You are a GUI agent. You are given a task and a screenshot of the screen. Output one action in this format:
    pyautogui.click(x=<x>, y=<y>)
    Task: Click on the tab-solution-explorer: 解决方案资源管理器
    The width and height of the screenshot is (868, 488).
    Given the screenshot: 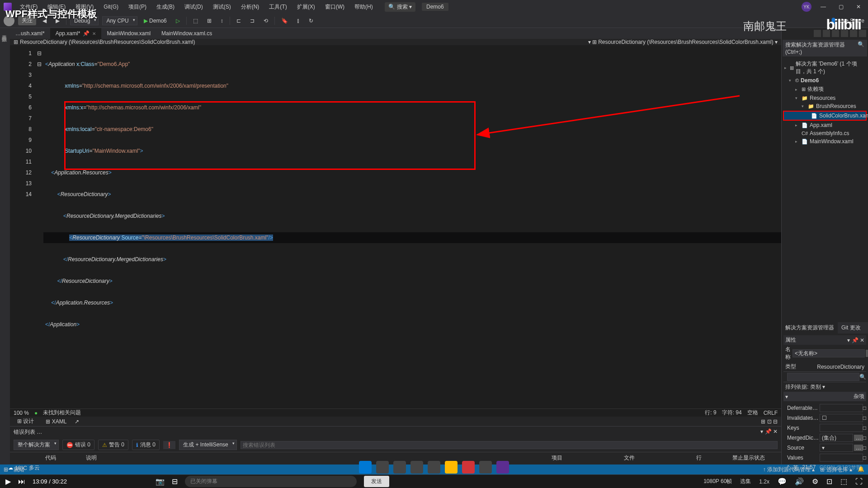 What is the action you would take?
    pyautogui.click(x=810, y=328)
    